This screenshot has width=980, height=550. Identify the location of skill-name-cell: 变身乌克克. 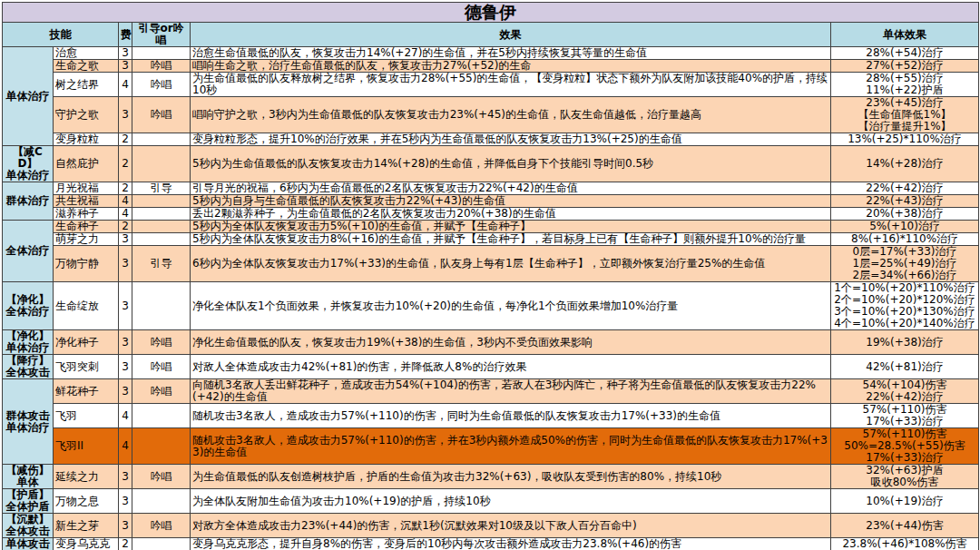
(86, 545).